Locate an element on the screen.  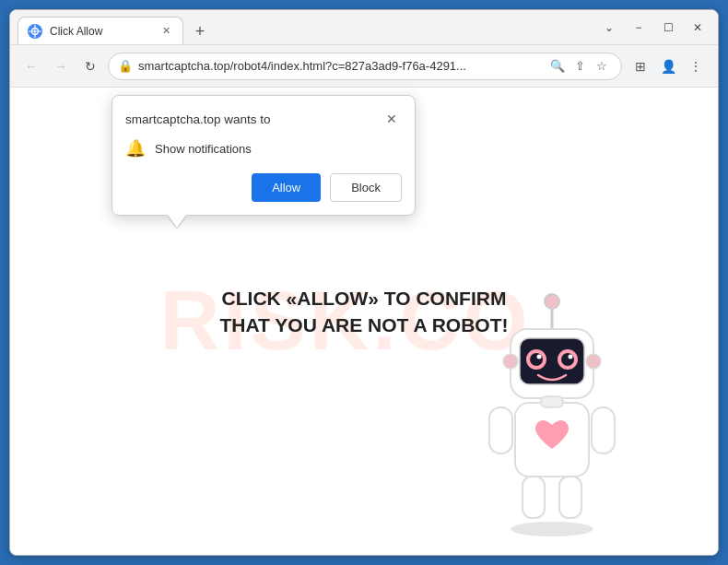
maximize-button: ☐ is located at coordinates (668, 28).